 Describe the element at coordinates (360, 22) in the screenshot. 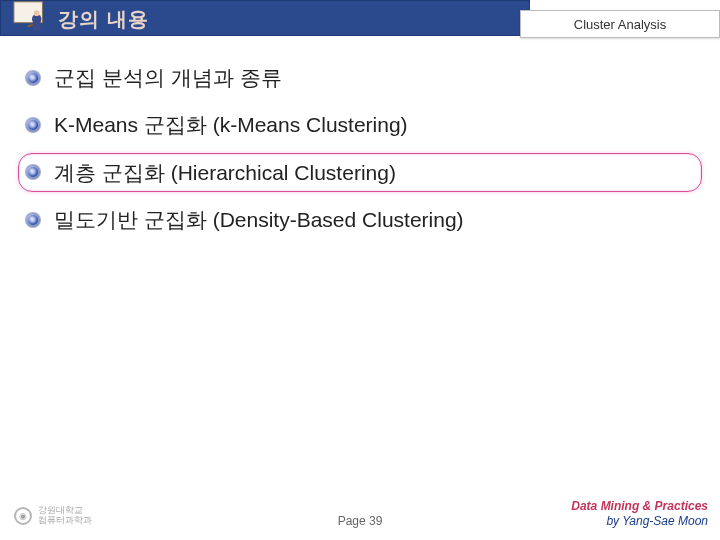

I see `header: 강의 내용 Cluster Analysis` at that location.